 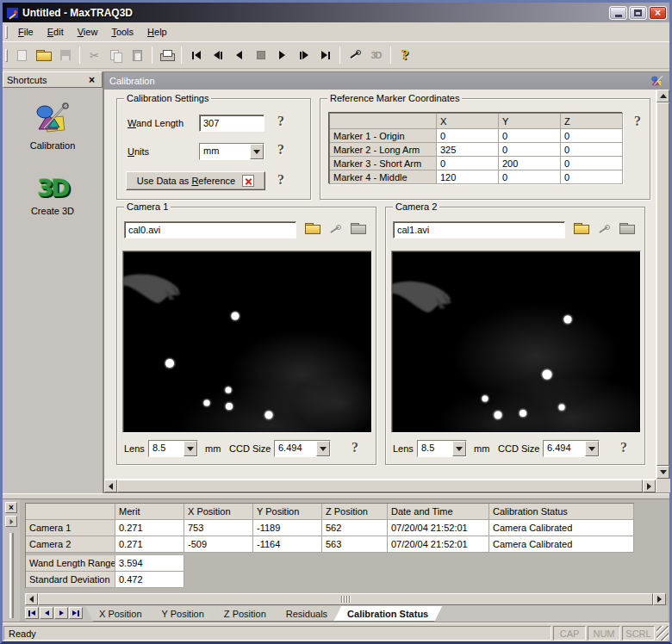 What do you see at coordinates (376, 55) in the screenshot?
I see `create-3d-button: 3D` at bounding box center [376, 55].